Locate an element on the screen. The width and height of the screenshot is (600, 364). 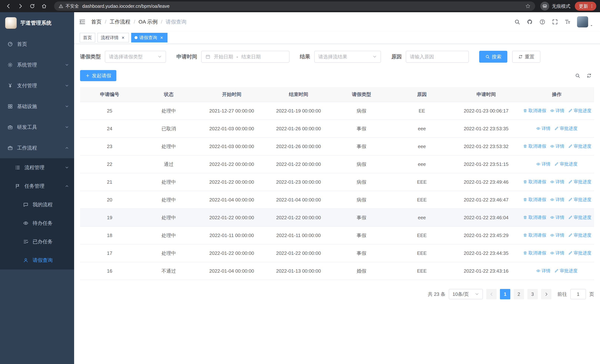
incognito-icon-circle is located at coordinates (545, 6).